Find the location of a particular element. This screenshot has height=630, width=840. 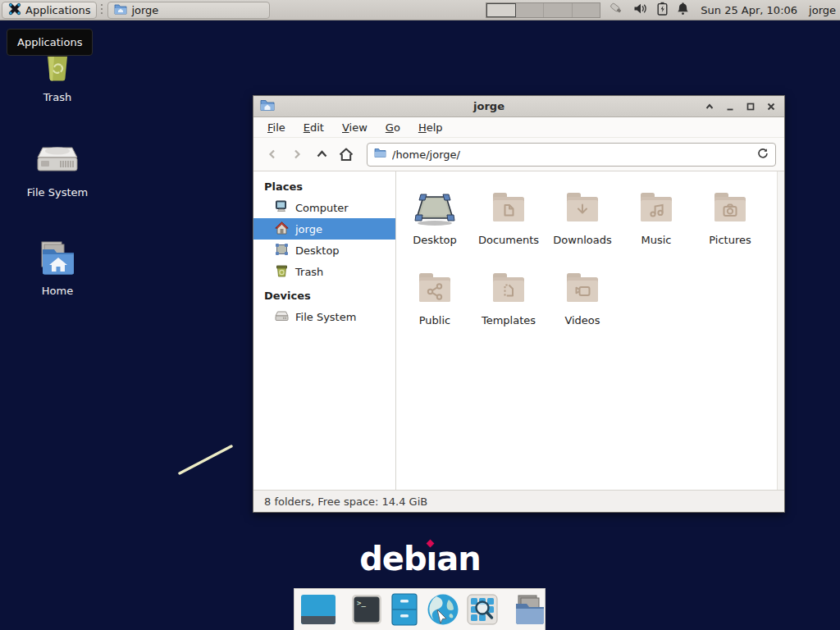

drive-small-icon is located at coordinates (282, 317).